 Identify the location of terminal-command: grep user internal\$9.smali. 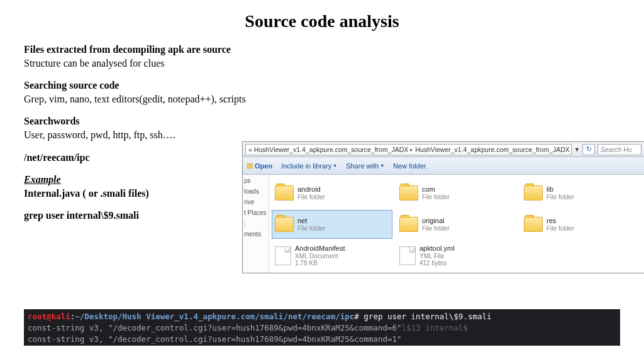
(425, 317).